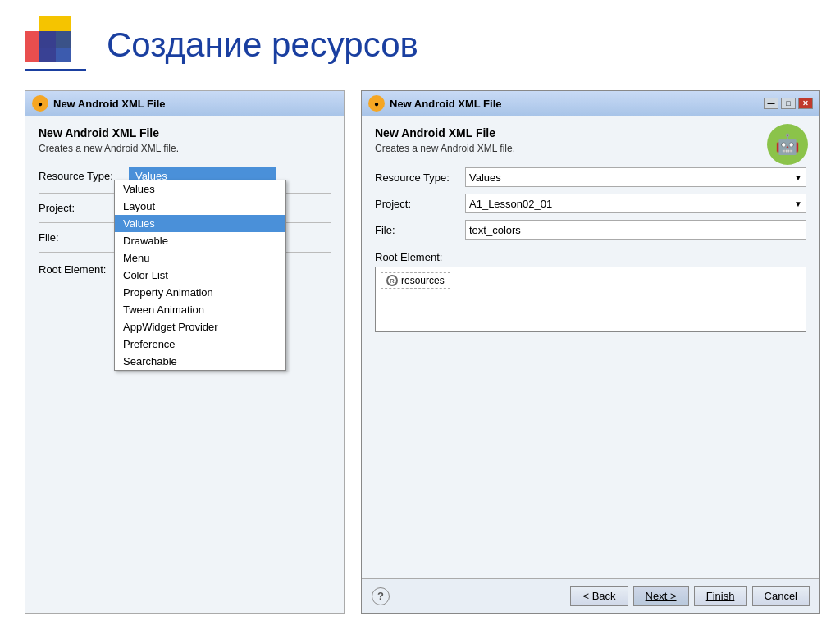 The image size is (840, 630). I want to click on logo, so click(57, 45).